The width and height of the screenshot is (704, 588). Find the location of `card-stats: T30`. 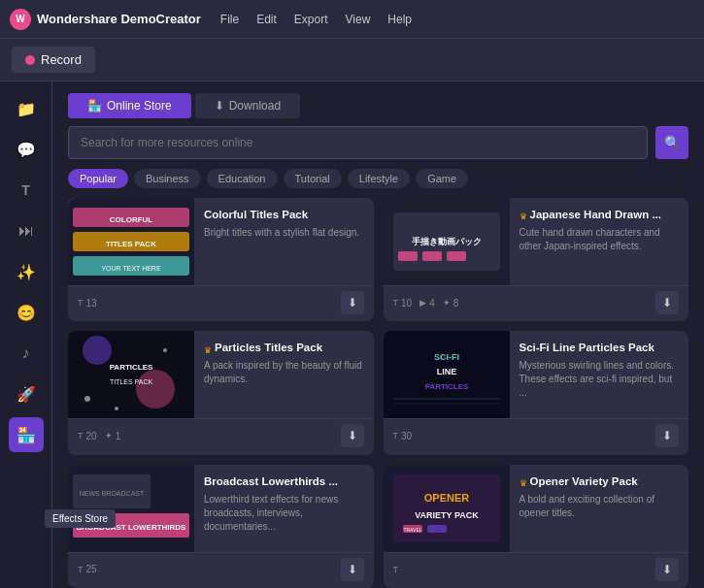

card-stats: T30 is located at coordinates (403, 437).